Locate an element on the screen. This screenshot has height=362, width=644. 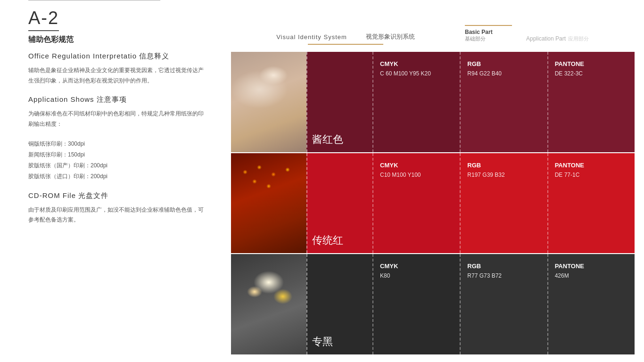
color-name-text-3: 专黑 is located at coordinates (322, 342).